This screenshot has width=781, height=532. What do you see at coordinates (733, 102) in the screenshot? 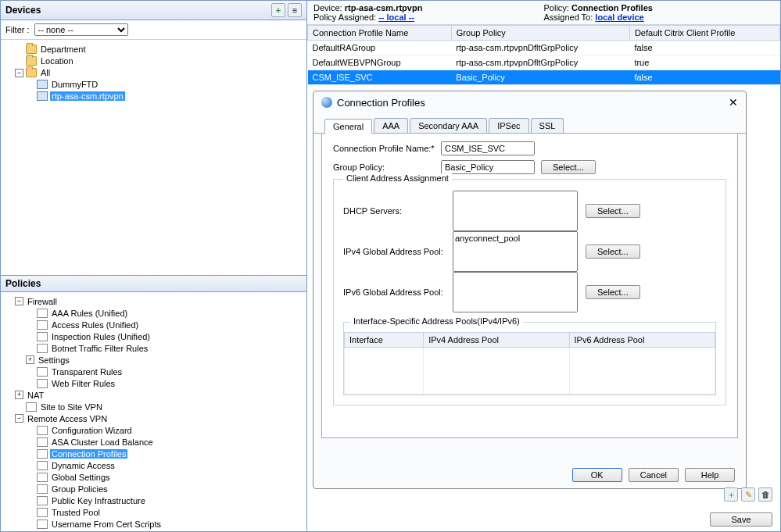
I see `close-icon: ✕` at bounding box center [733, 102].